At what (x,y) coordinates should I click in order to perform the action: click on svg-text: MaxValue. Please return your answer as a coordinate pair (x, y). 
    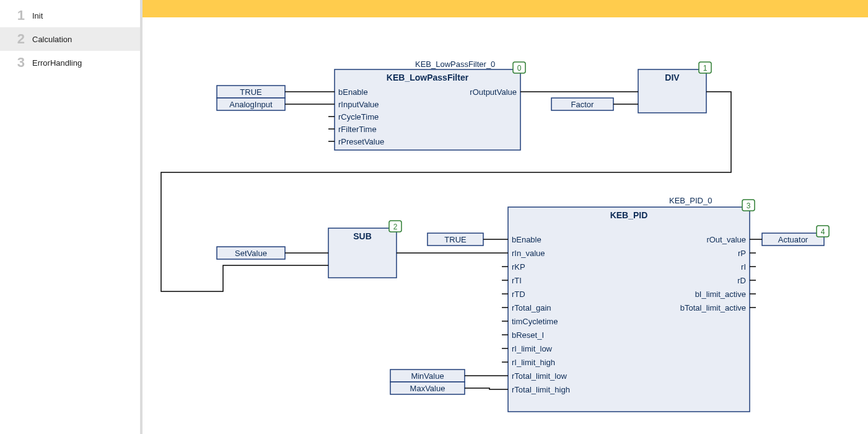
    Looking at the image, I should click on (427, 388).